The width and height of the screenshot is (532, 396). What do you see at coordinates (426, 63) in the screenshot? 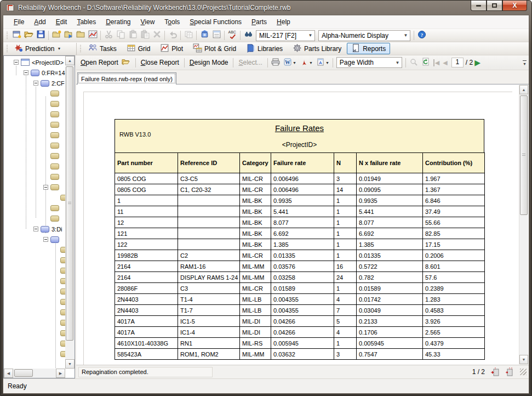
I see `refresh-button` at bounding box center [426, 63].